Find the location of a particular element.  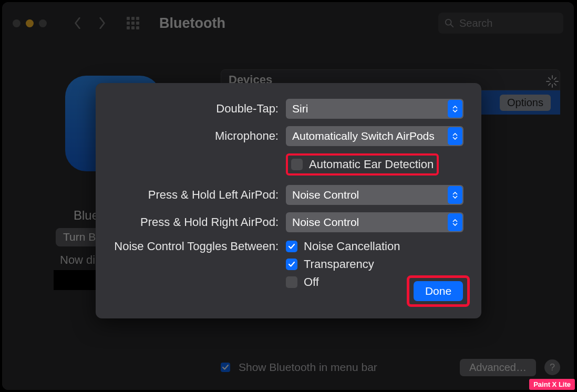

window-toolbar: Bluetooth Search is located at coordinates (288, 23).